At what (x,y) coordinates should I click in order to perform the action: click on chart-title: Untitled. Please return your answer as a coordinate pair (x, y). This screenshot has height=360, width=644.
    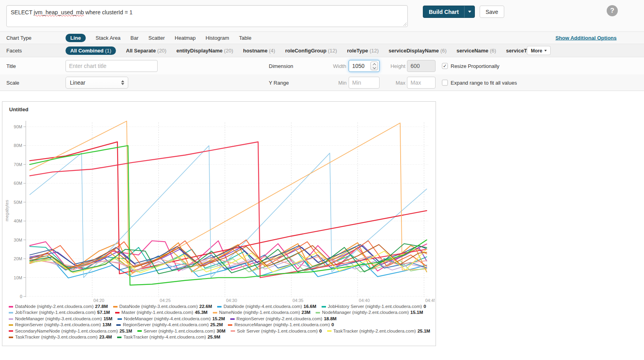
    Looking at the image, I should click on (19, 110).